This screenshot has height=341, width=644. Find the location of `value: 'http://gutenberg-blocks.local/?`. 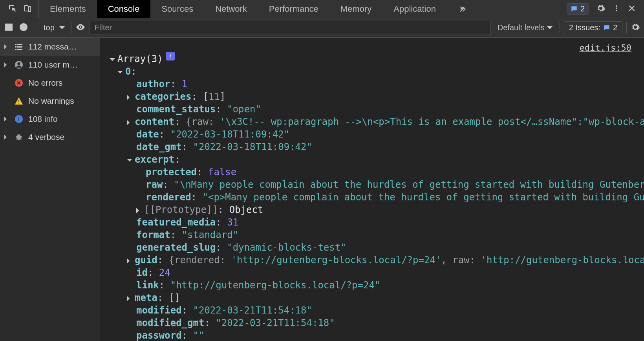

value: 'http://gutenberg-blocks.local/? is located at coordinates (562, 260).